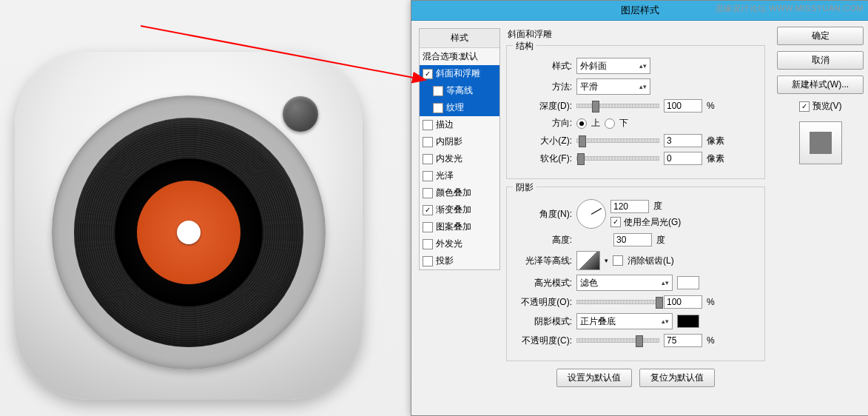 The height and width of the screenshot is (416, 868). What do you see at coordinates (636, 34) in the screenshot?
I see `panel-heading: 斜面和浮雕` at bounding box center [636, 34].